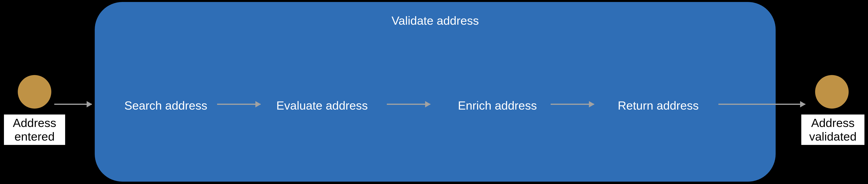 The height and width of the screenshot is (184, 868). Describe the element at coordinates (497, 105) in the screenshot. I see `step-enrich-address: Enrich address` at that location.